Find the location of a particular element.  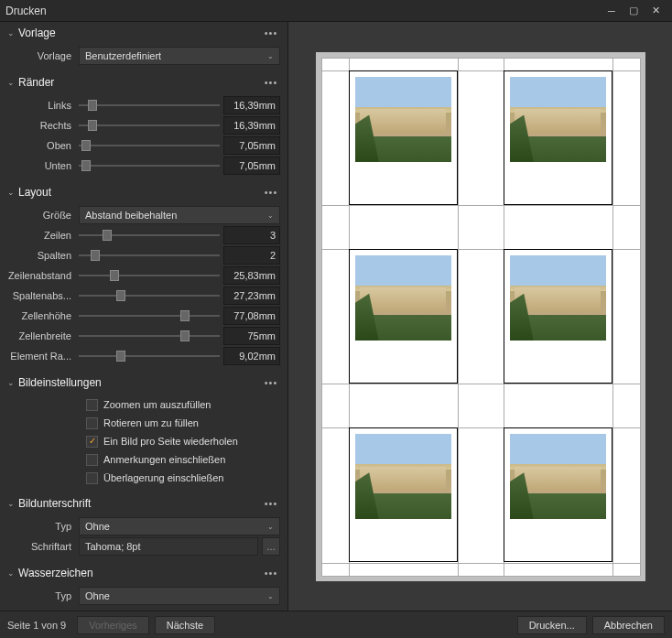

bild-repeat-checkbox is located at coordinates (92, 441).